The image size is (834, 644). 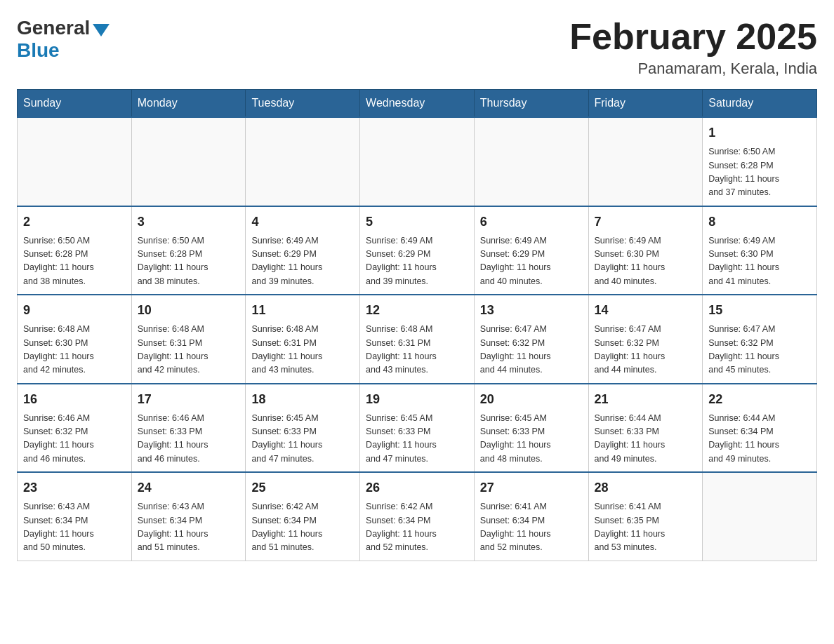 What do you see at coordinates (74, 310) in the screenshot?
I see `day-number: 9` at bounding box center [74, 310].